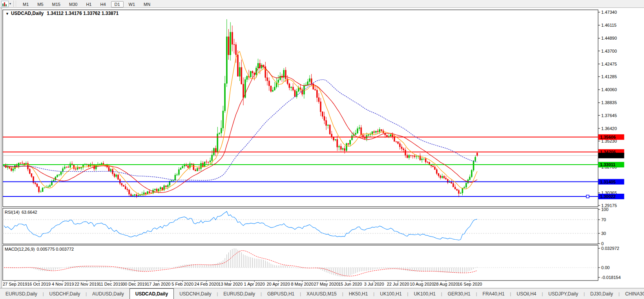  Describe the element at coordinates (611, 137) in the screenshot. I see `price-badge-1.35606: 1.35606` at that location.